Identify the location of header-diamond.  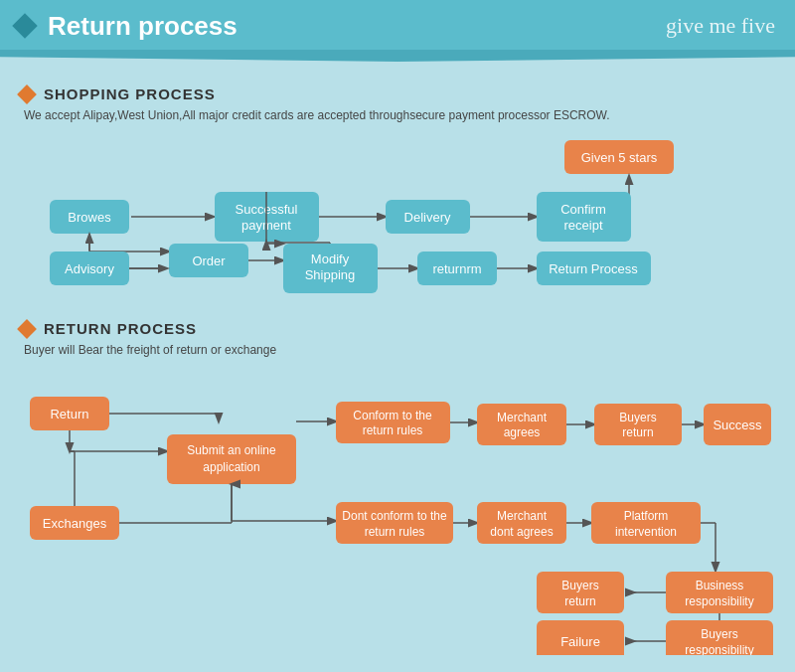
(24, 26).